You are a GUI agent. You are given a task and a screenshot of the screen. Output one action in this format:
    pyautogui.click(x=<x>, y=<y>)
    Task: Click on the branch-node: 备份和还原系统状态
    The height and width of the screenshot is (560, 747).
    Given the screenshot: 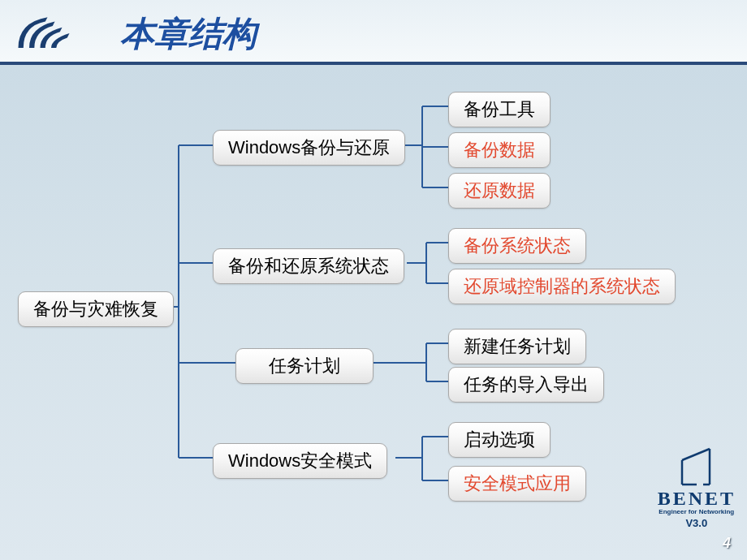 What is the action you would take?
    pyautogui.click(x=309, y=266)
    